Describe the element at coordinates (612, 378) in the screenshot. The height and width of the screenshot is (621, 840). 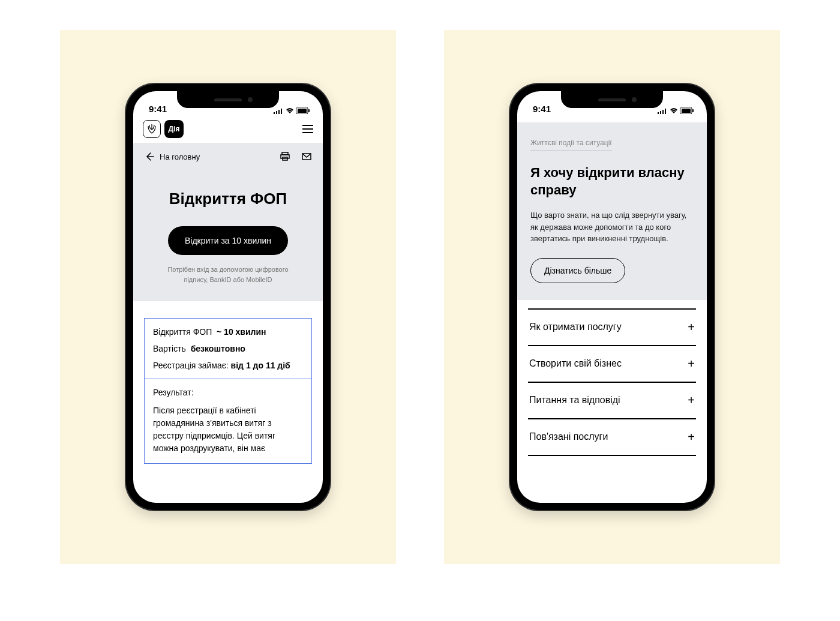
I see `accordion: Як отримати послугу + Створити свій бізн…` at that location.